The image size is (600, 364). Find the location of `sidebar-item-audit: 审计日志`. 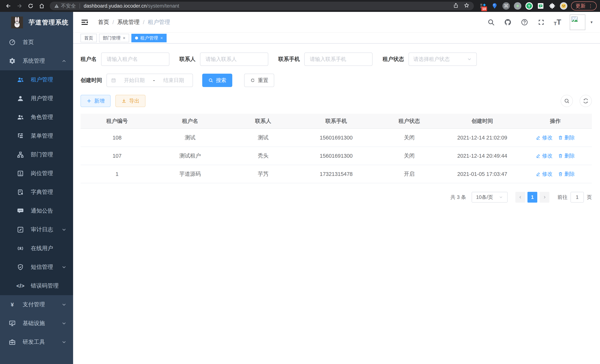

sidebar-item-audit: 审计日志 is located at coordinates (37, 229).